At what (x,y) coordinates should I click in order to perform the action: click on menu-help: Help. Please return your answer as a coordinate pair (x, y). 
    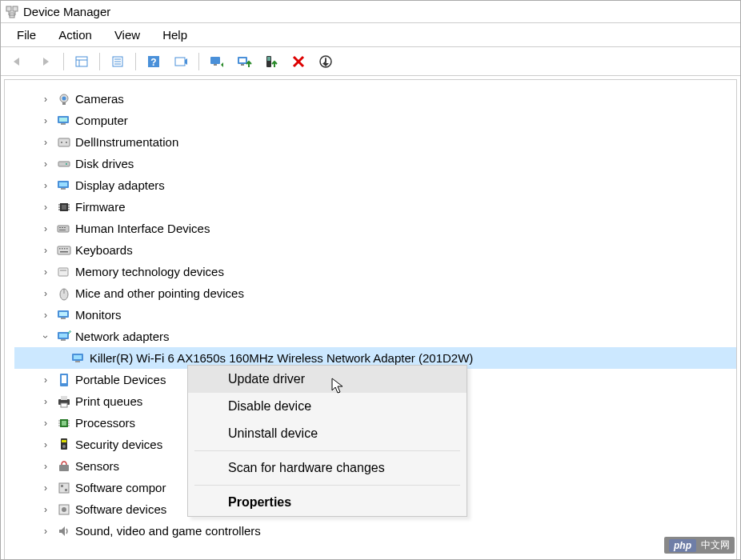
    Looking at the image, I should click on (174, 35).